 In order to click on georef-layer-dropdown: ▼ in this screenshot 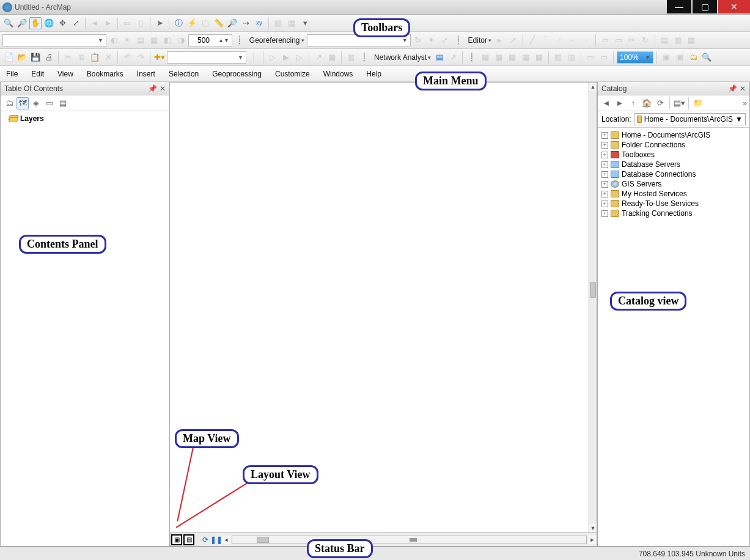, I will do `click(359, 40)`.